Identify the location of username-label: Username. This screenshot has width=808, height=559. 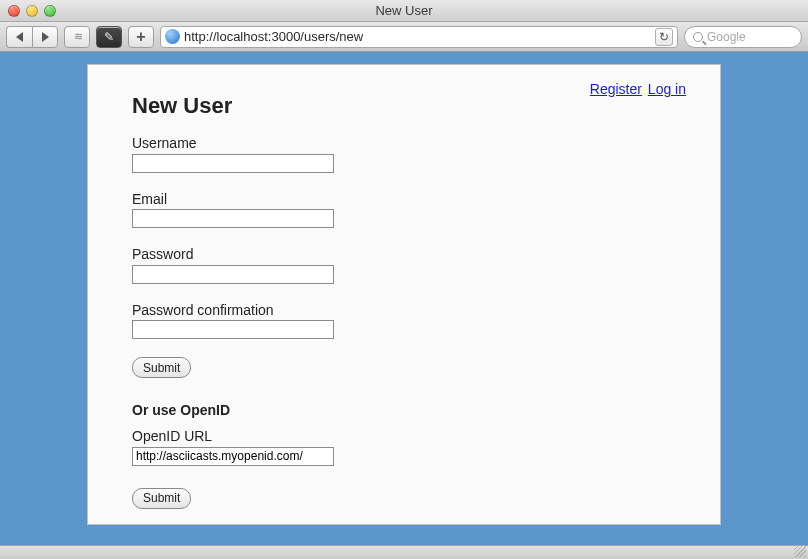
(404, 143).